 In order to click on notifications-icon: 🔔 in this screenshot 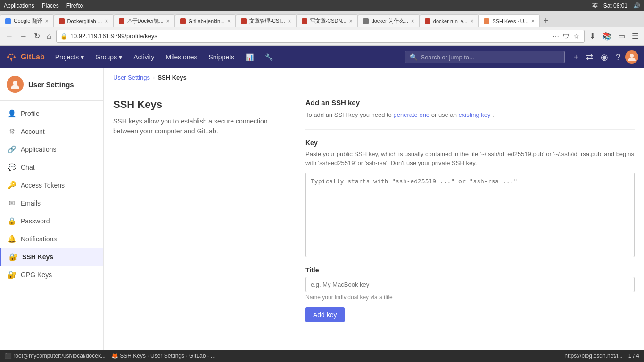, I will do `click(12, 239)`.